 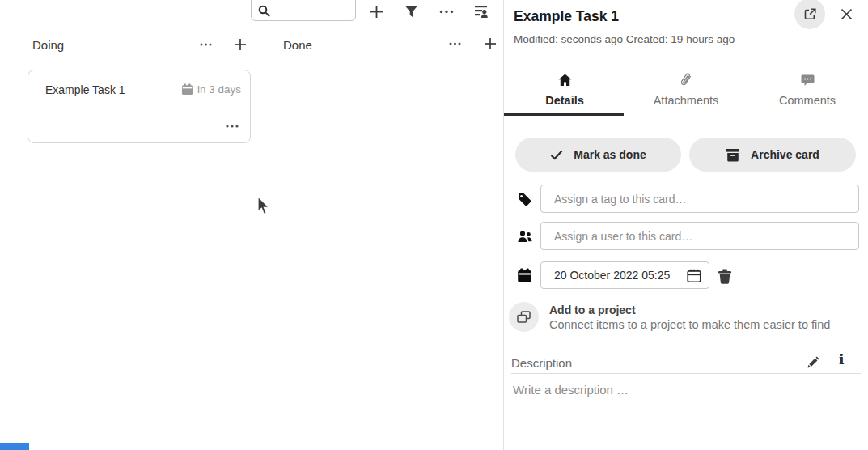 What do you see at coordinates (728, 276) in the screenshot?
I see `remove-due-date-button` at bounding box center [728, 276].